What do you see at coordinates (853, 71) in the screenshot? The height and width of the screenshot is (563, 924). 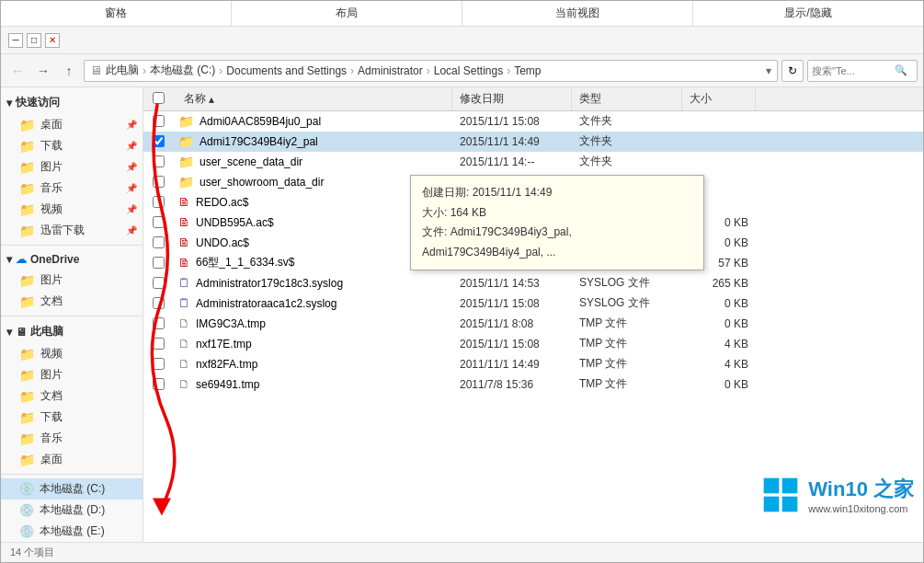 I see `search-input` at bounding box center [853, 71].